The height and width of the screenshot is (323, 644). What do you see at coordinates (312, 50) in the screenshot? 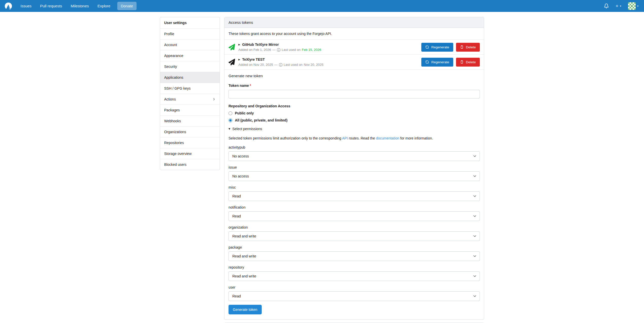
I see `token-last-used-date: Feb 15, 2026` at bounding box center [312, 50].